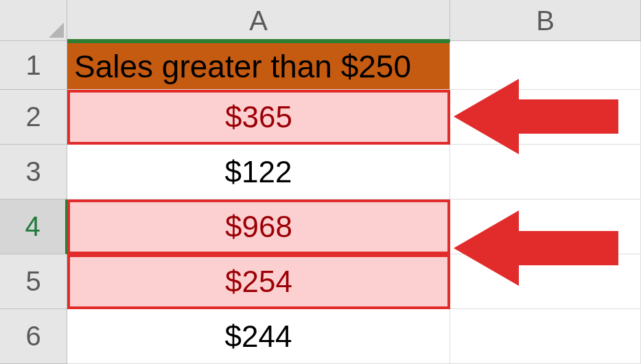 Image resolution: width=641 pixels, height=364 pixels. Describe the element at coordinates (546, 172) in the screenshot. I see `cell-b3` at that location.